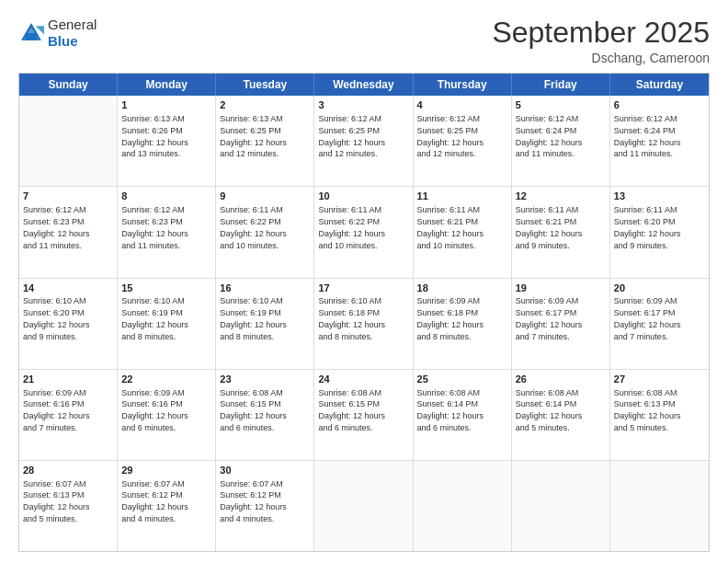 This screenshot has width=728, height=563. What do you see at coordinates (364, 324) in the screenshot?
I see `cal-cell: 17Sunrise: 6:10 AM Sunset: 6:18 PM Dayli…` at bounding box center [364, 324].